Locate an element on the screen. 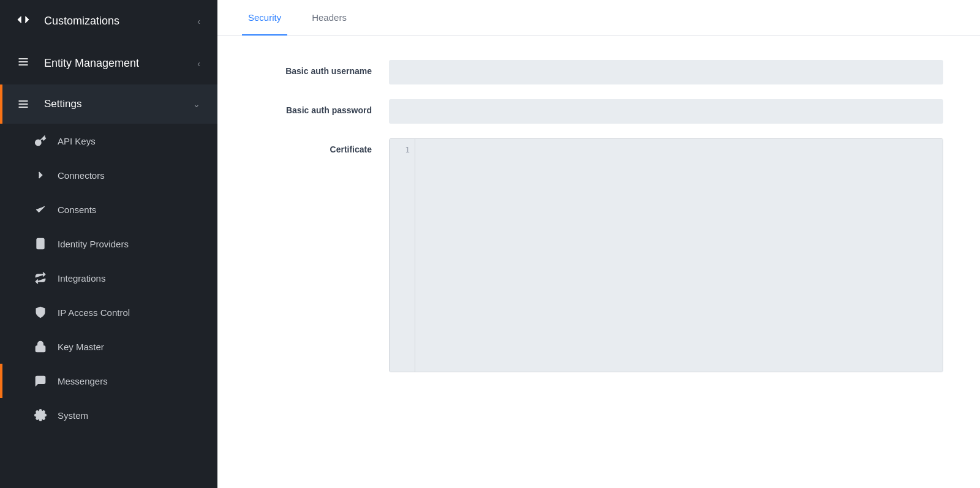 The image size is (980, 488). api-keys-label: API Keys is located at coordinates (77, 141).